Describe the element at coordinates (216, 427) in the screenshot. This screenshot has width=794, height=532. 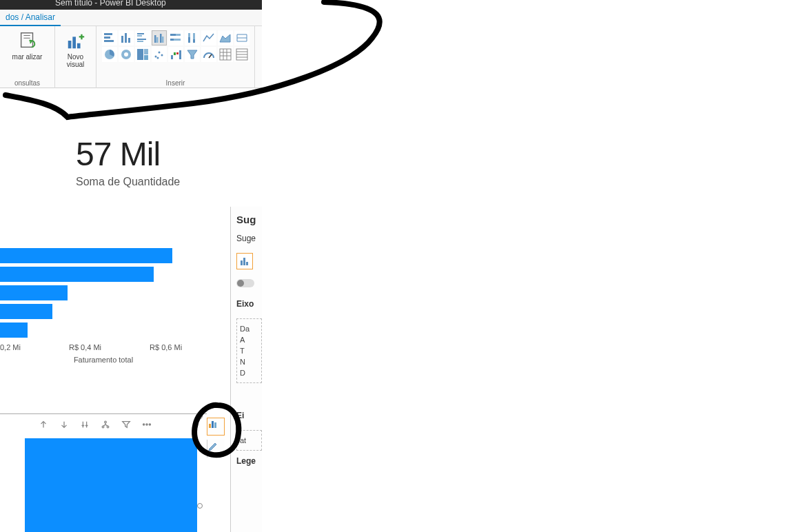
I see `build-visual-tab` at that location.